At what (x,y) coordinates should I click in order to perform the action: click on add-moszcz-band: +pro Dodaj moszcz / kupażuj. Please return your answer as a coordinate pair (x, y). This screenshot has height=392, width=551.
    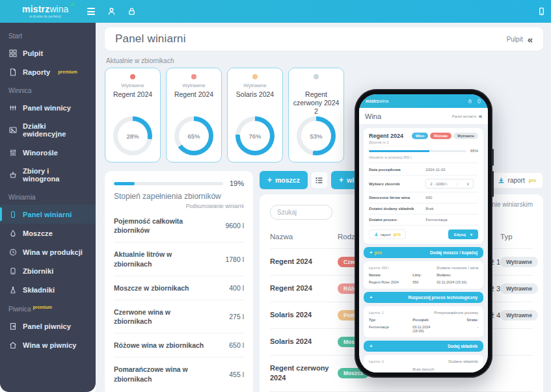
    Looking at the image, I should click on (423, 252).